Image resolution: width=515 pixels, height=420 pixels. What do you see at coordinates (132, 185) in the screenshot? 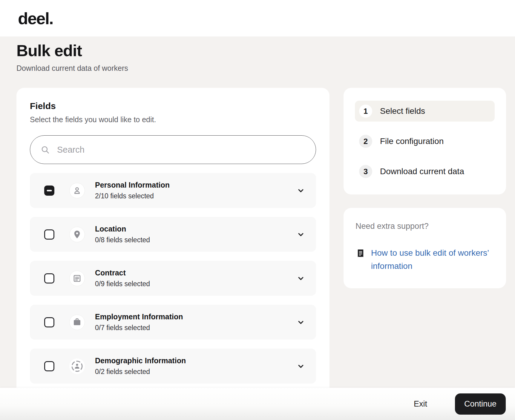
I see `category-title: Personal Information` at bounding box center [132, 185].